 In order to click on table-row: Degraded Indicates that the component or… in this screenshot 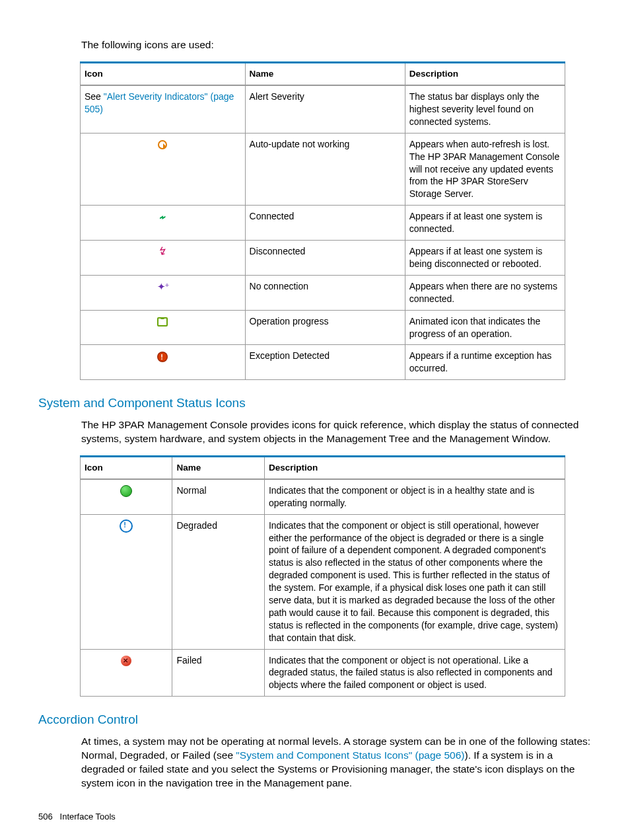, I will do `click(323, 582)`.